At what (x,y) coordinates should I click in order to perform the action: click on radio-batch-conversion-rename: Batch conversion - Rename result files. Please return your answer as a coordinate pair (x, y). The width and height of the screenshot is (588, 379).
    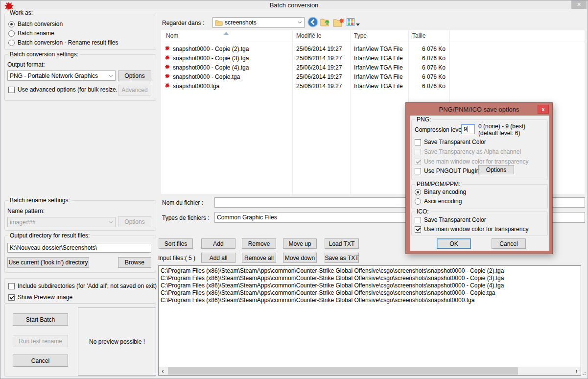
    Looking at the image, I should click on (63, 43).